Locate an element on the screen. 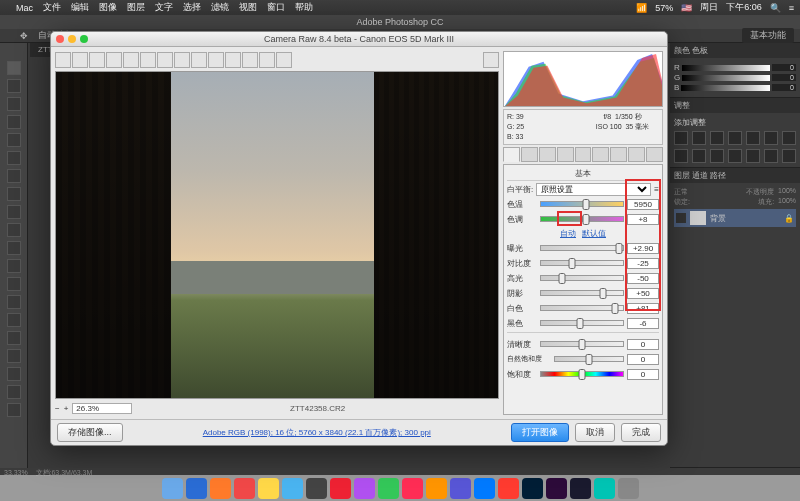 The width and height of the screenshot is (800, 501). tab-basic is located at coordinates (512, 154).